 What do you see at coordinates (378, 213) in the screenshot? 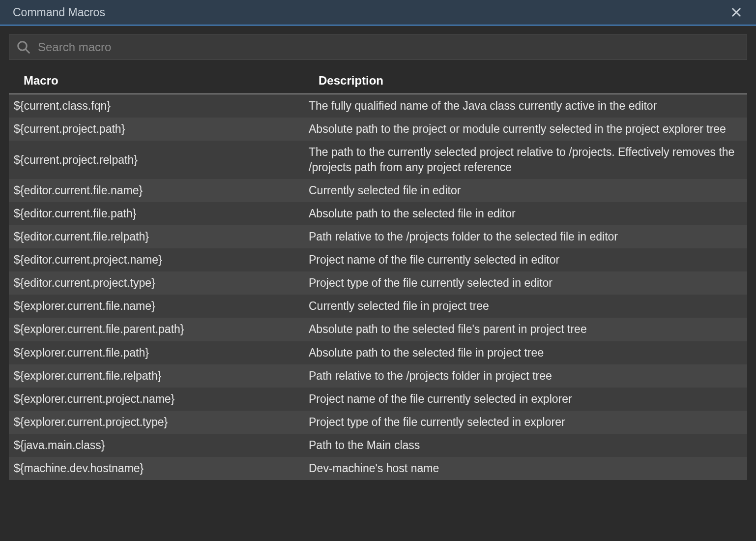
I see `table-row: ${editor.current.file.path}Absolute path…` at bounding box center [378, 213].